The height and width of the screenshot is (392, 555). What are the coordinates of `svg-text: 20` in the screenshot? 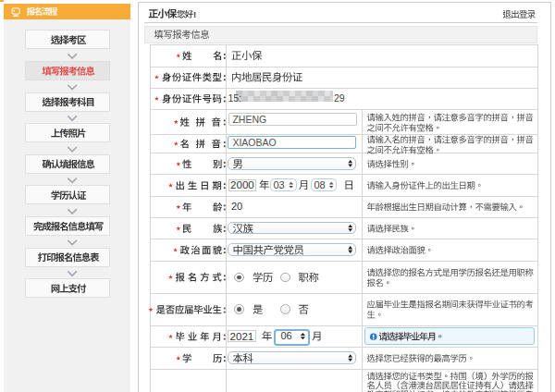 It's located at (237, 206).